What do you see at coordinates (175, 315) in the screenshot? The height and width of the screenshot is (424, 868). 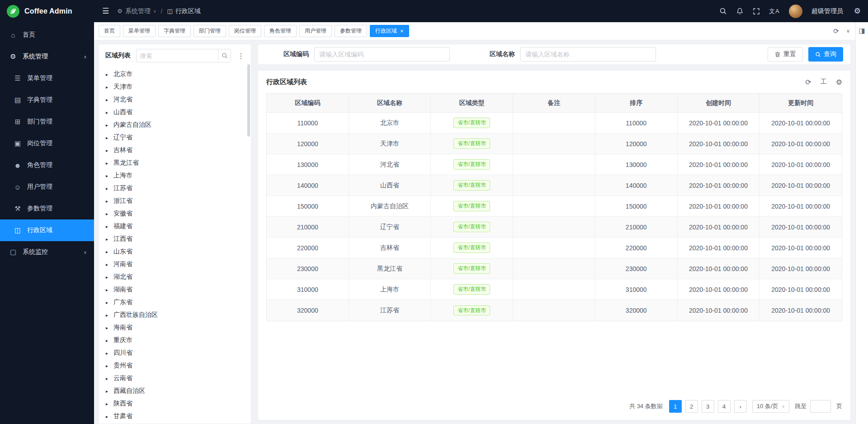 I see `tree-item: ▸ 广西壮族自治区` at bounding box center [175, 315].